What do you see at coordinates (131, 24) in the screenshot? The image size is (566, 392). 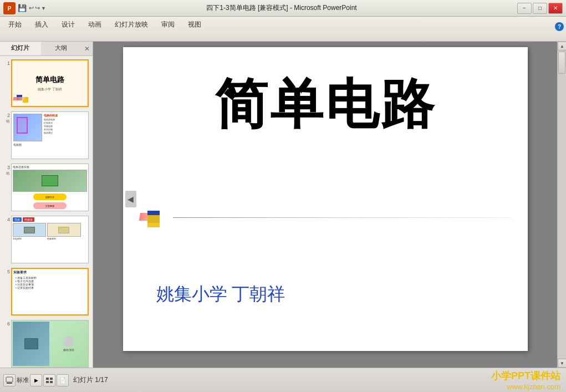 I see `tab-slideshow: 幻灯片放映` at bounding box center [131, 24].